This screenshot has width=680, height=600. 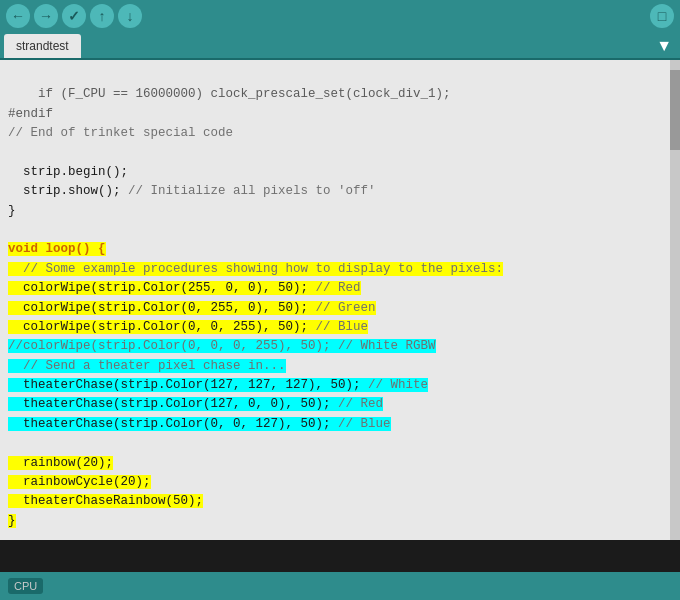 What do you see at coordinates (74, 16) in the screenshot?
I see `verify-button: ✓` at bounding box center [74, 16].